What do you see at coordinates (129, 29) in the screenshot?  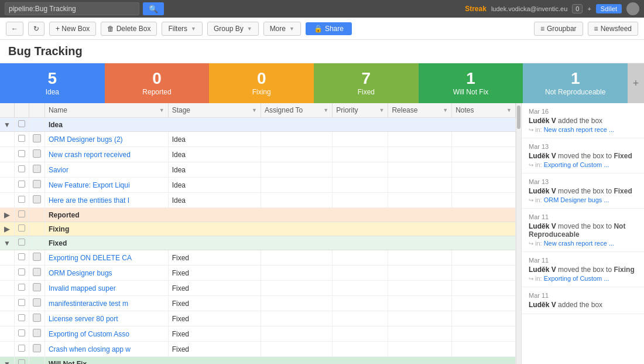 I see `delete-box-button: 🗑 Delete Box` at bounding box center [129, 29].